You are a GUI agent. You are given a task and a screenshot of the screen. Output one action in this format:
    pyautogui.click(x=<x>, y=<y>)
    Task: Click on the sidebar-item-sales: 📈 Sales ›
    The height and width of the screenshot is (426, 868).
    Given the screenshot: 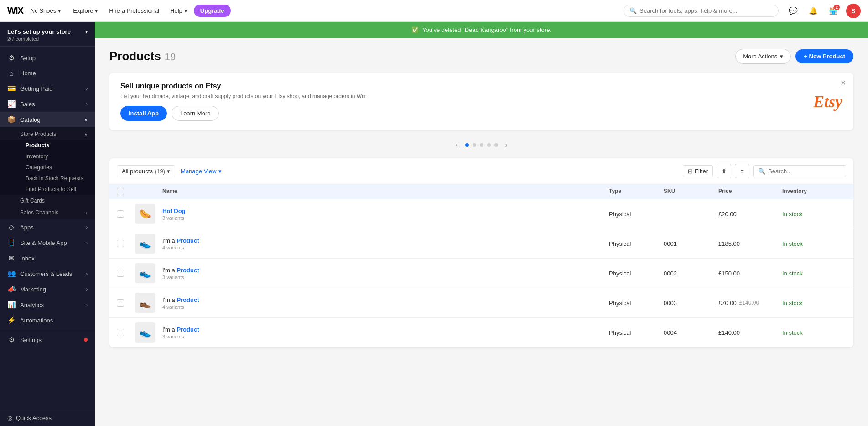 What is the action you would take?
    pyautogui.click(x=47, y=104)
    